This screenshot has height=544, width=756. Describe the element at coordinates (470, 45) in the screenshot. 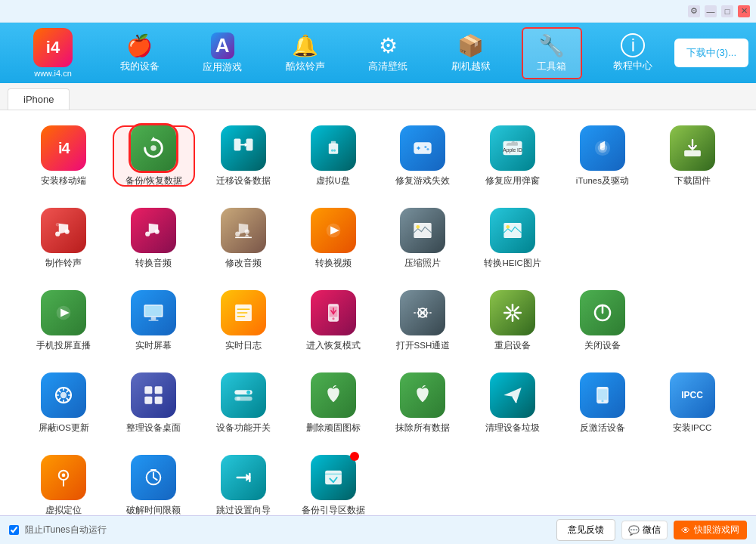

I see `box-icon: 📦` at that location.